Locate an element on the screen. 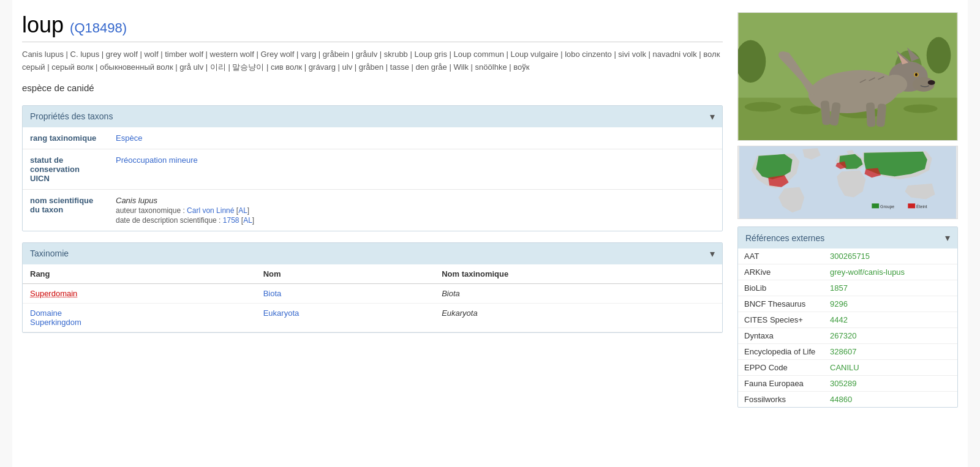  taxon-properties-header: Propriétés des taxons ▾ is located at coordinates (372, 116).